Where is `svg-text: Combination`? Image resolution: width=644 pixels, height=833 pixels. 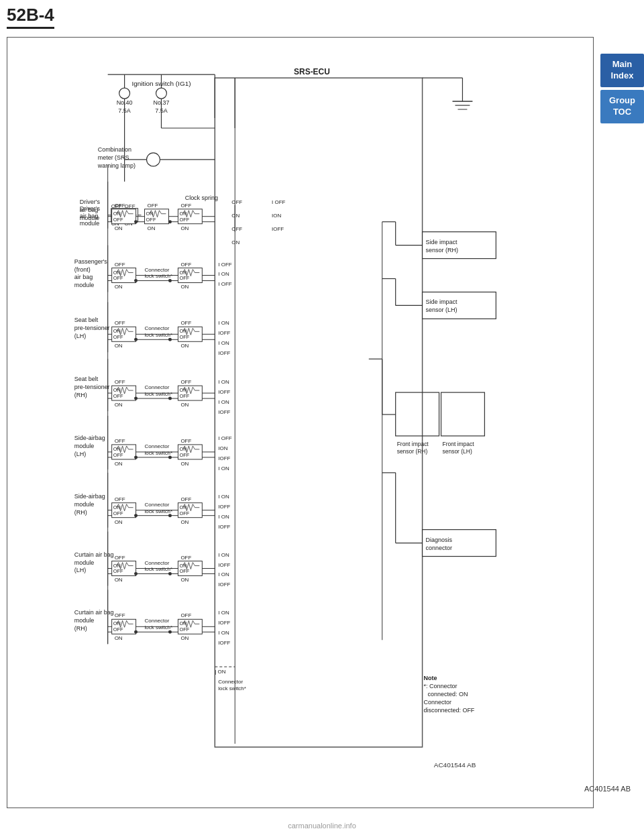 svg-text: Combination is located at coordinates (115, 150).